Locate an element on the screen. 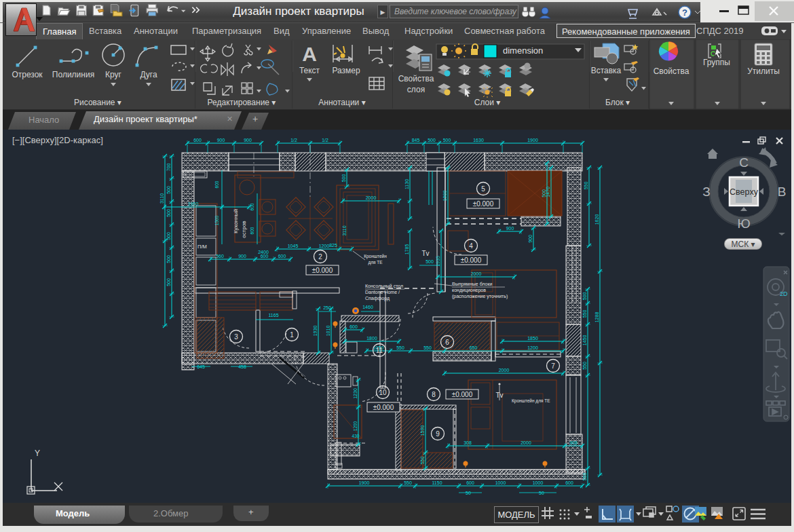 Image resolution: width=794 pixels, height=532 pixels. svg-text: Tv is located at coordinates (425, 254).